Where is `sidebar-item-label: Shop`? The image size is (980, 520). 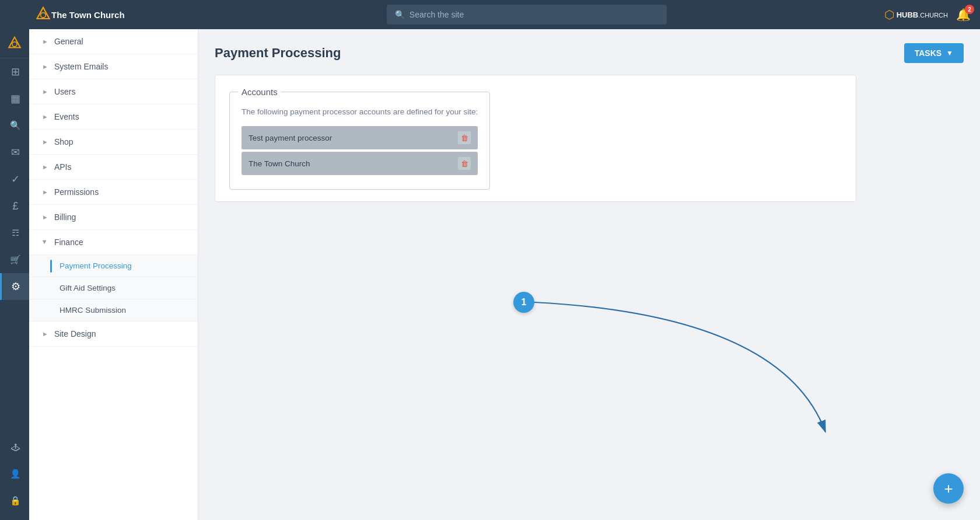 sidebar-item-label: Shop is located at coordinates (64, 142).